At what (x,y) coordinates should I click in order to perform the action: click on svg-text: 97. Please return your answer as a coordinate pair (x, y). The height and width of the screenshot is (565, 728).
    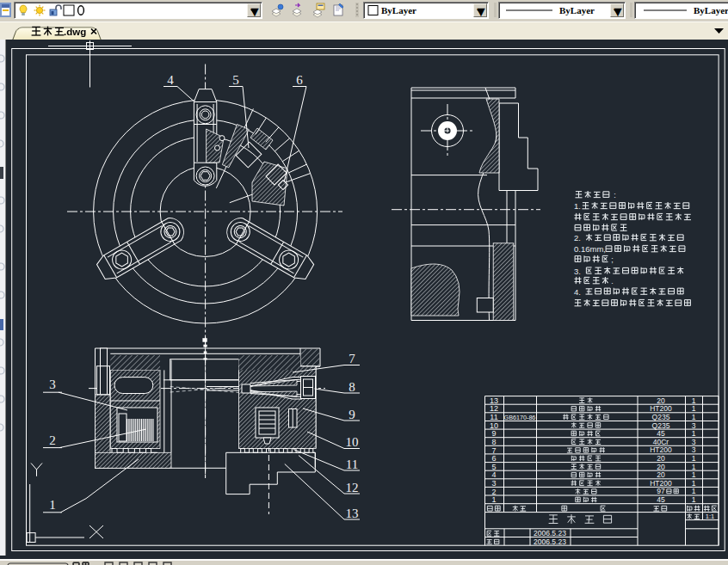
    Looking at the image, I should click on (661, 491).